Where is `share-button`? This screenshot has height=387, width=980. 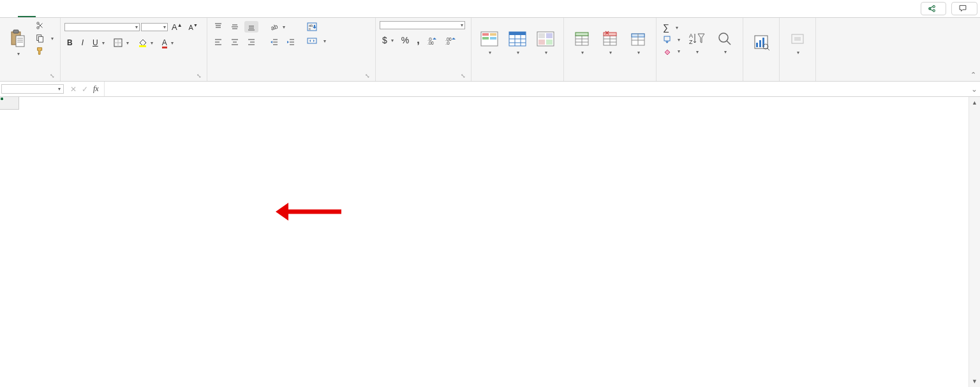
share-button is located at coordinates (933, 9).